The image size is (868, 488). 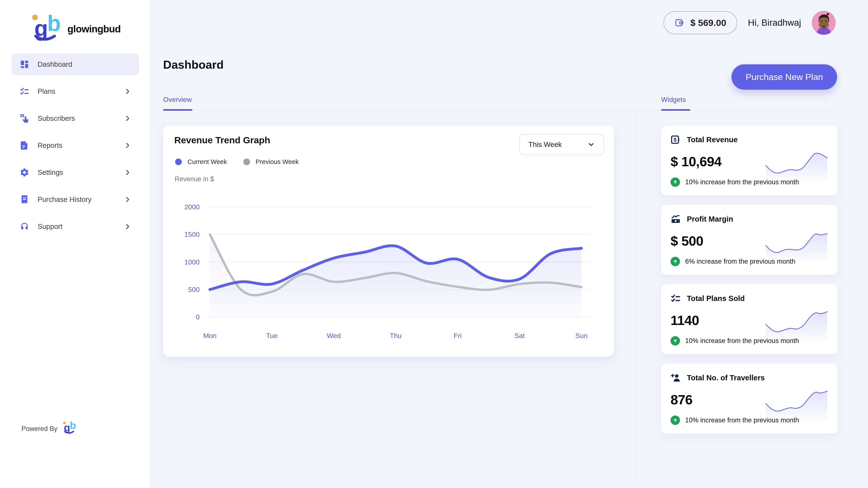 I want to click on tab-widgets: Widgets, so click(x=674, y=100).